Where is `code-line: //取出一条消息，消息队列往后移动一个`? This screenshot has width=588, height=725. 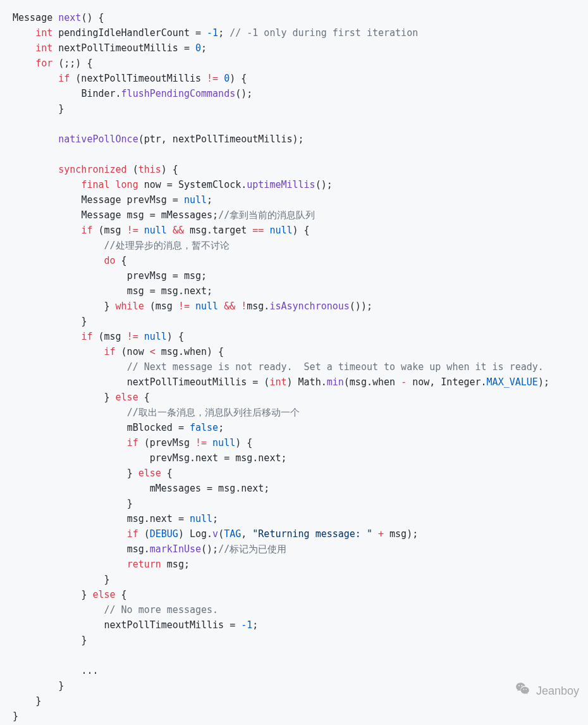
code-line: //取出一条消息，消息队列往后移动一个 is located at coordinates (156, 412).